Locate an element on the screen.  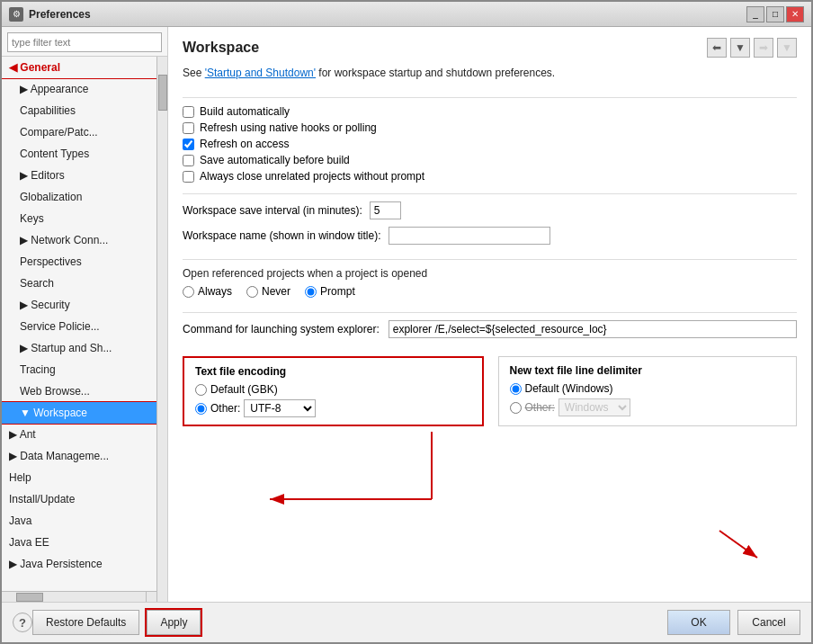
tree-item-java-ee: Java EE is located at coordinates (79, 542).